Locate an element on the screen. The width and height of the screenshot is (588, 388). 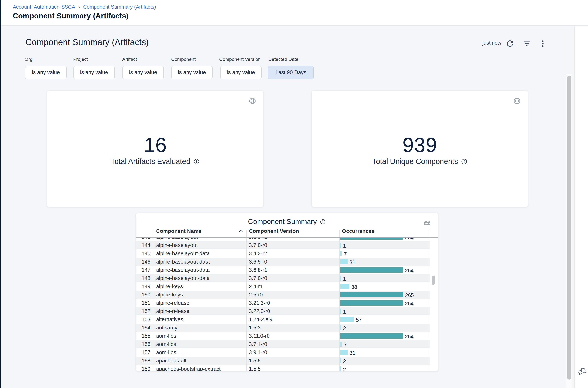
table-row: 149alpine-keys2.4-r138 is located at coordinates (283, 287).